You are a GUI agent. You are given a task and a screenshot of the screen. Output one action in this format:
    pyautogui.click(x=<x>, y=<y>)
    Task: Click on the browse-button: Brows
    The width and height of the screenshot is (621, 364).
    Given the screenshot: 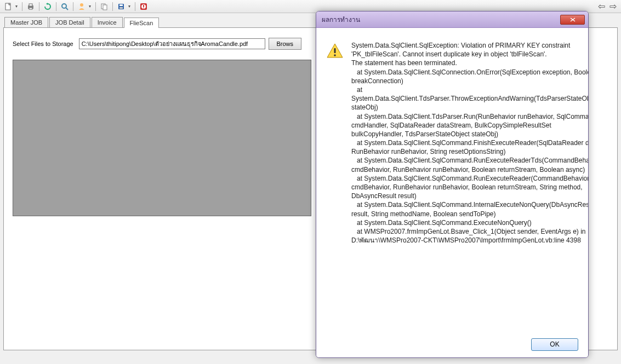 What is the action you would take?
    pyautogui.click(x=285, y=44)
    